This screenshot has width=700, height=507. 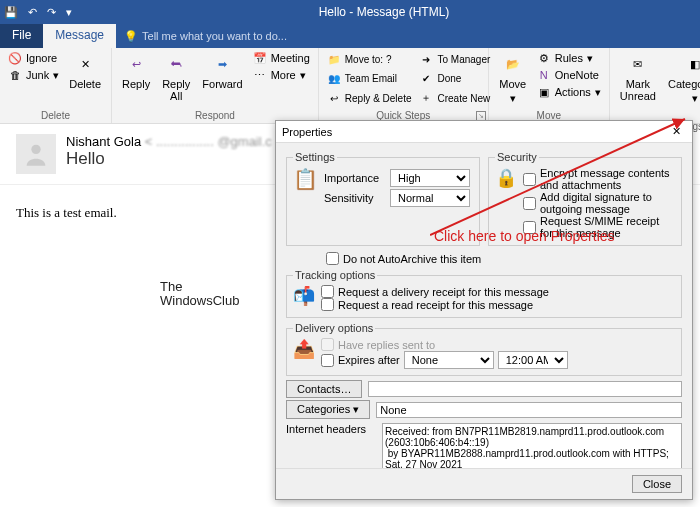 I want to click on sign-checkbox, so click(x=530, y=204).